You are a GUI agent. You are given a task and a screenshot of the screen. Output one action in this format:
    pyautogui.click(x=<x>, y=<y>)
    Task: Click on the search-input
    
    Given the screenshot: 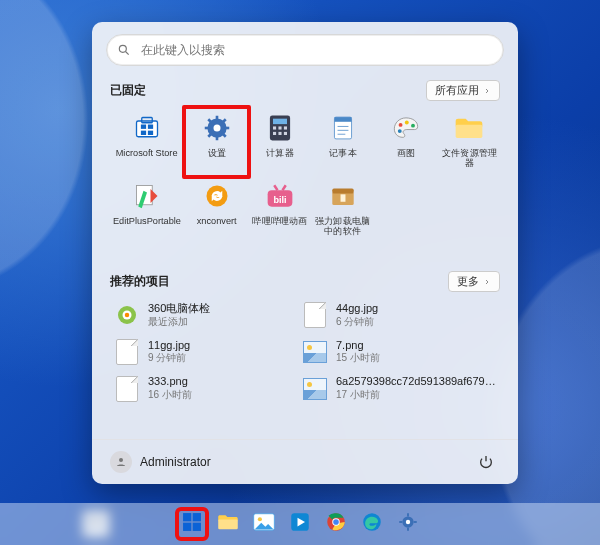 What is the action you would take?
    pyautogui.click(x=316, y=50)
    